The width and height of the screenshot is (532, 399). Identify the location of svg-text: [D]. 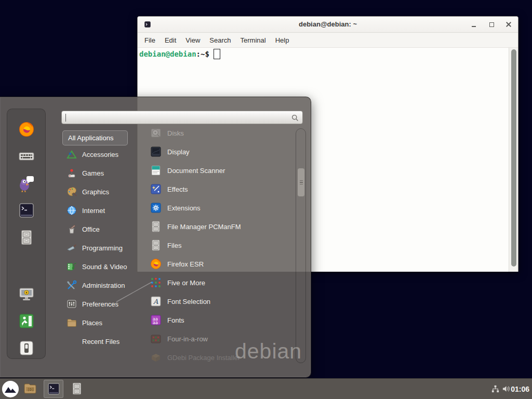
(31, 390).